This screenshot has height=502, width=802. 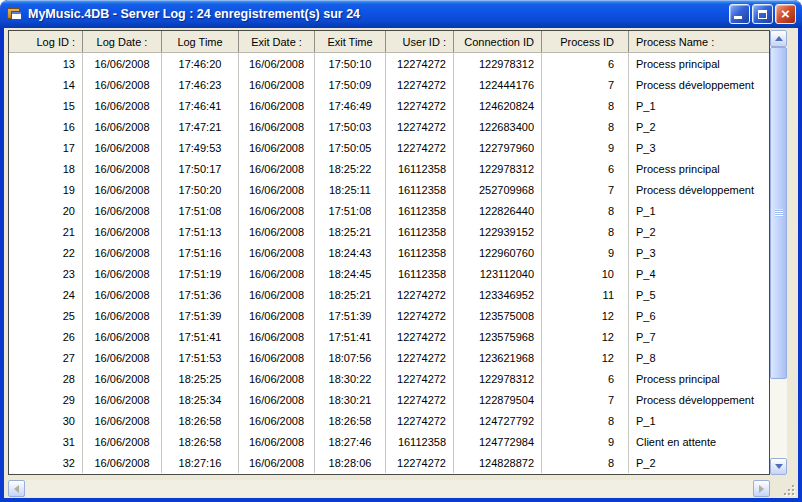 What do you see at coordinates (779, 466) in the screenshot?
I see `arrow-down-icon` at bounding box center [779, 466].